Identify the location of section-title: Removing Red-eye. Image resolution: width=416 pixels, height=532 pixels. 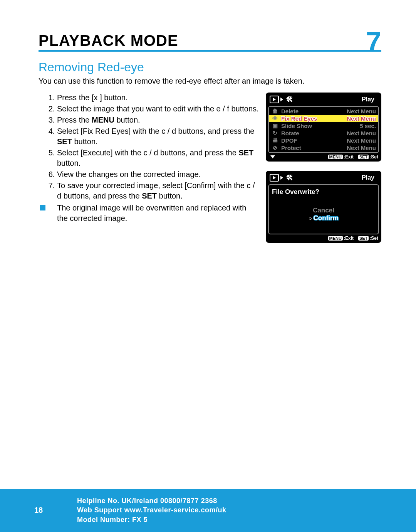
(210, 67).